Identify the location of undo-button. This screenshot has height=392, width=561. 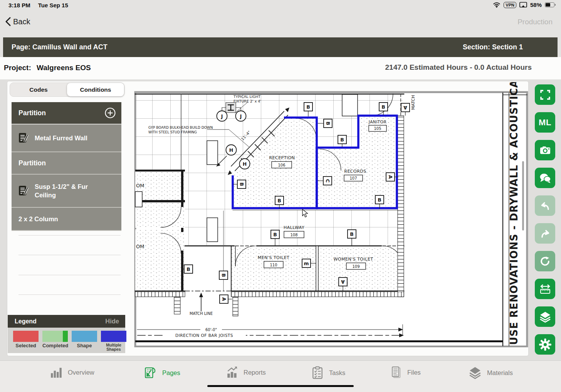
(545, 206).